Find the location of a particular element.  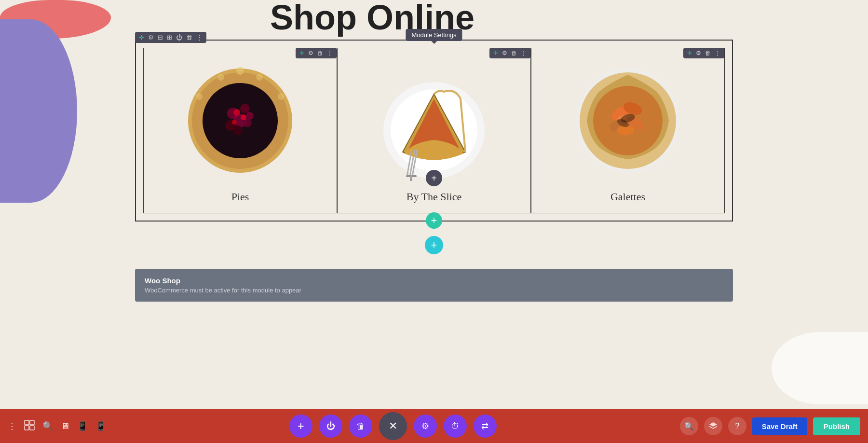

module-toolbar: ✛ ⚙ ⊟ ⊞ ⏻ 🗑 ⋮ is located at coordinates (171, 38).